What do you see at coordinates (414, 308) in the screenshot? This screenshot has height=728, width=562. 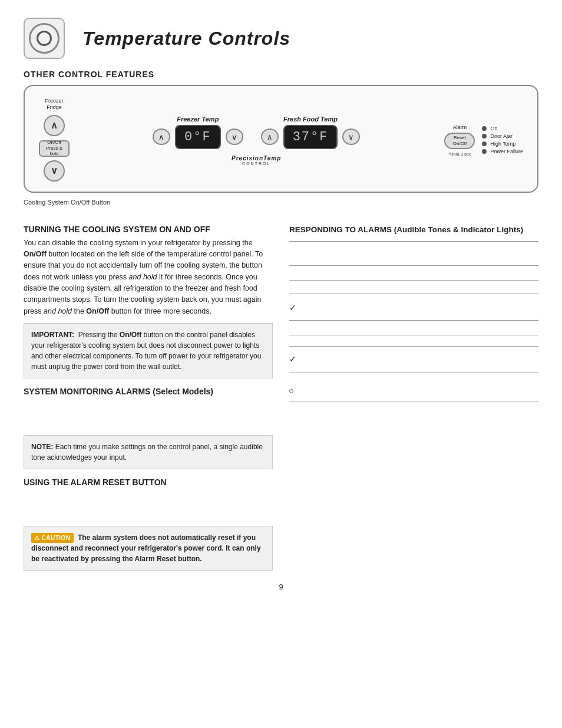 I see `alarm-check-row-1: ✓` at bounding box center [414, 308].